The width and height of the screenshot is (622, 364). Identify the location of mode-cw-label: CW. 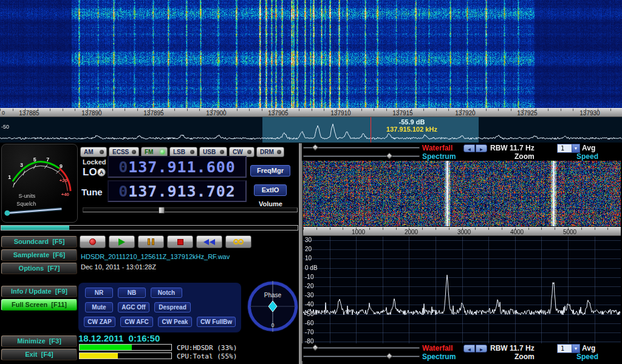
(238, 152).